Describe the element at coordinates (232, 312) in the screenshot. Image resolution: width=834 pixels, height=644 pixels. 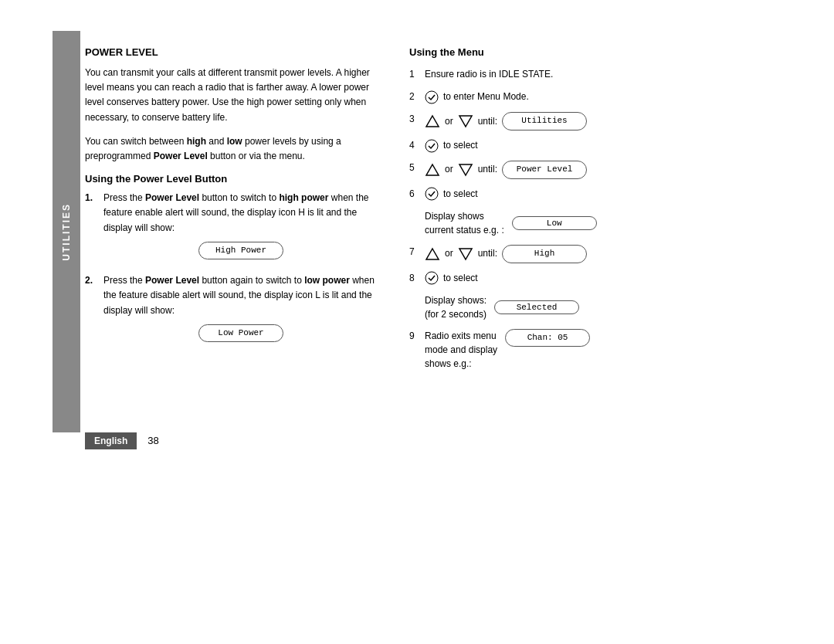
I see `step-2: 2. Press the Power Level button again to…` at that location.